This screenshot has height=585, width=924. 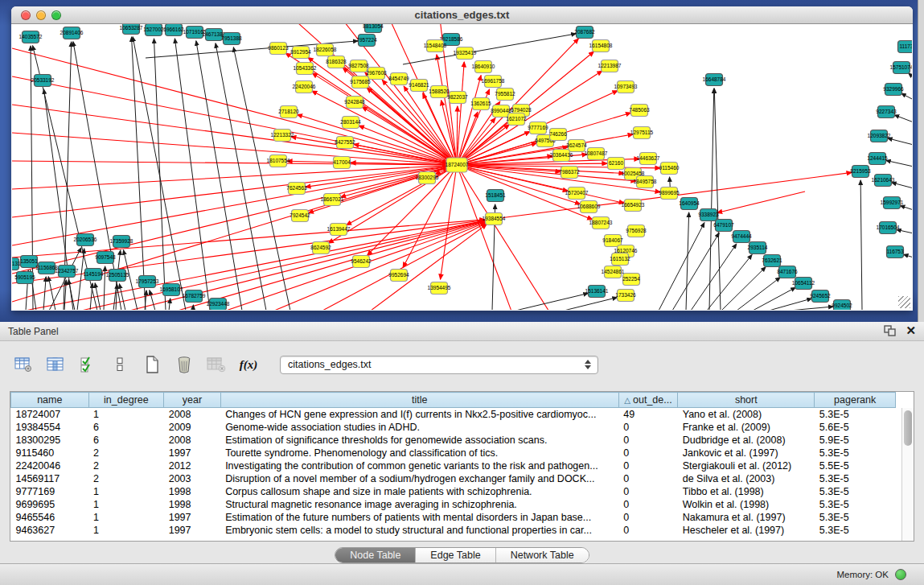 I want to click on table-cell: Jankovic et al. (1997), so click(x=746, y=453).